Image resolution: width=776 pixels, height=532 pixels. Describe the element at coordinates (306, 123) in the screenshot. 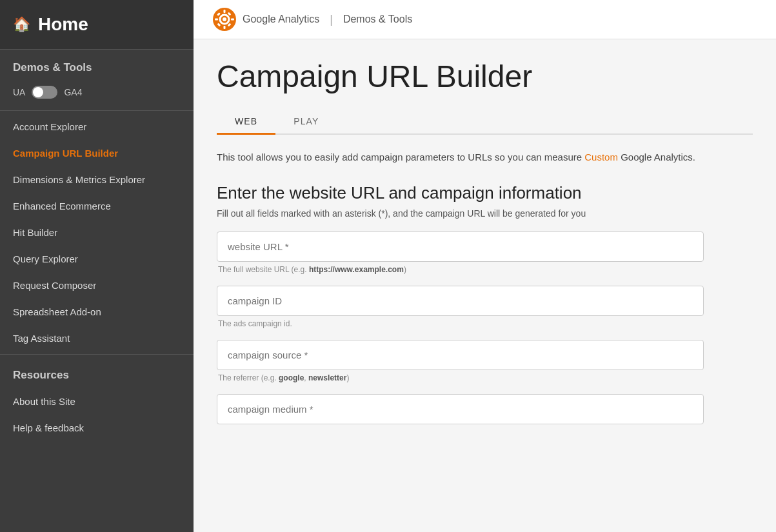

I see `tab-play: PLAY` at that location.